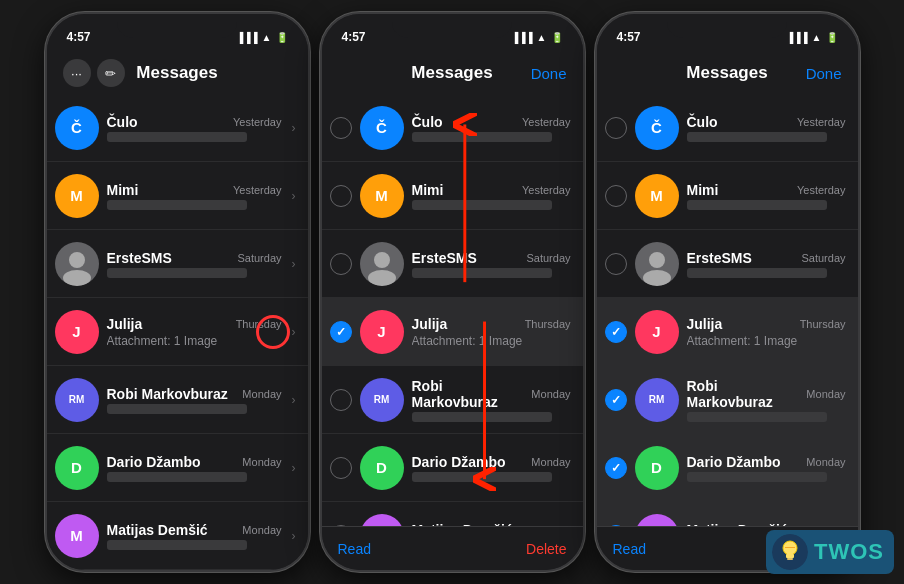 This screenshot has height=584, width=904. Describe the element at coordinates (178, 196) in the screenshot. I see `list-item: M Mimi Yesterday ›` at that location.